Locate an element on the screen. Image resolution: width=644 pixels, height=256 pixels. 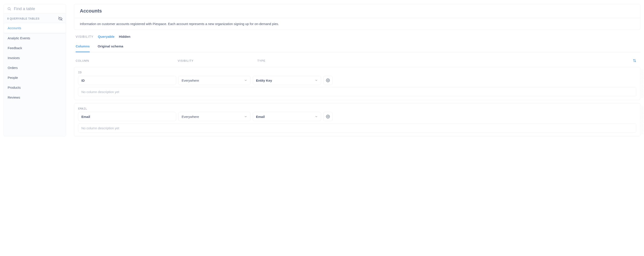
visibility-option-queryable: Queryable is located at coordinates (106, 37).